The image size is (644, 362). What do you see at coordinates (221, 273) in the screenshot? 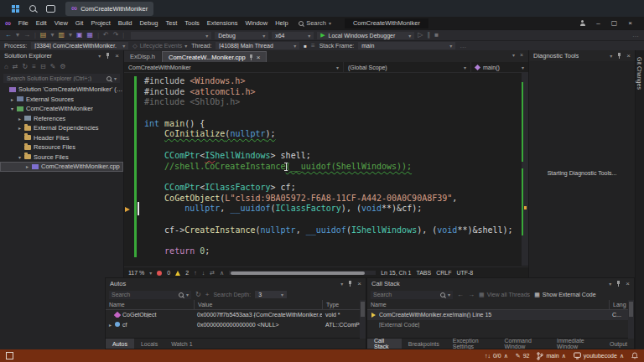
I see `collapse-icon: ∧` at bounding box center [221, 273].